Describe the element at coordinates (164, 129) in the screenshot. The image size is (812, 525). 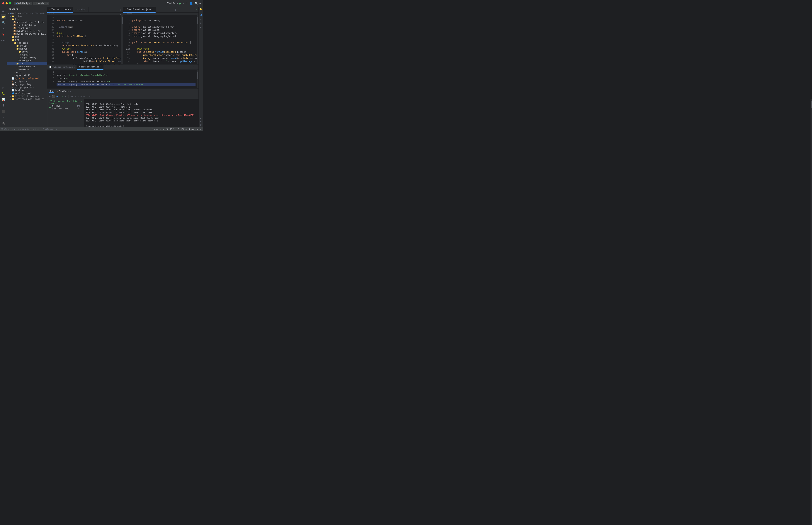
I see `inspection-icon: ✓` at that location.